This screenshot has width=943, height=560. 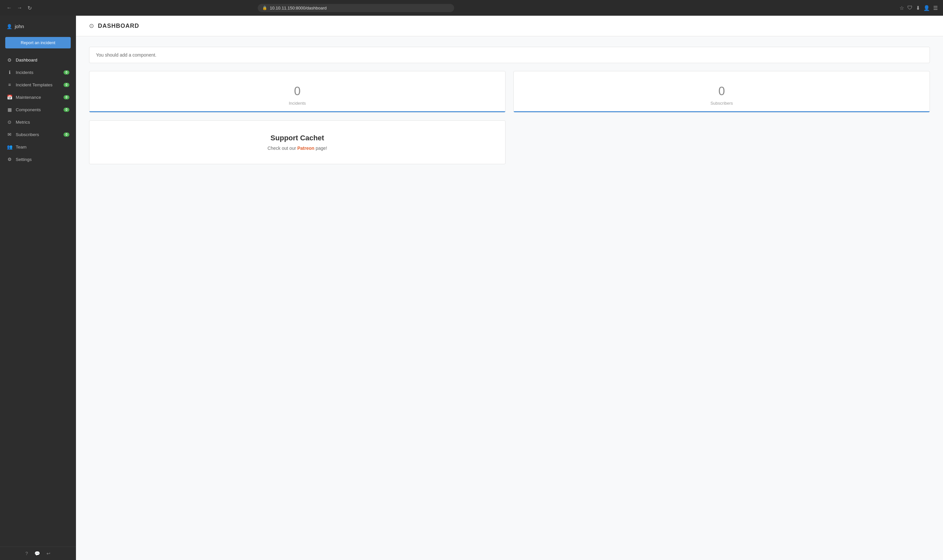 What do you see at coordinates (297, 148) in the screenshot?
I see `support-card-text: Check out our Patreon page!` at bounding box center [297, 148].